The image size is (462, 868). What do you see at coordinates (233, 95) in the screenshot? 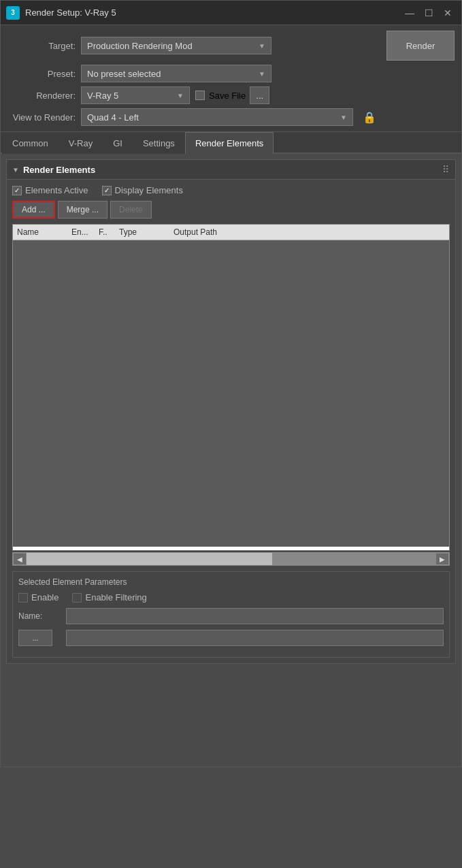
I see `save-file-row: Save File ...` at bounding box center [233, 95].